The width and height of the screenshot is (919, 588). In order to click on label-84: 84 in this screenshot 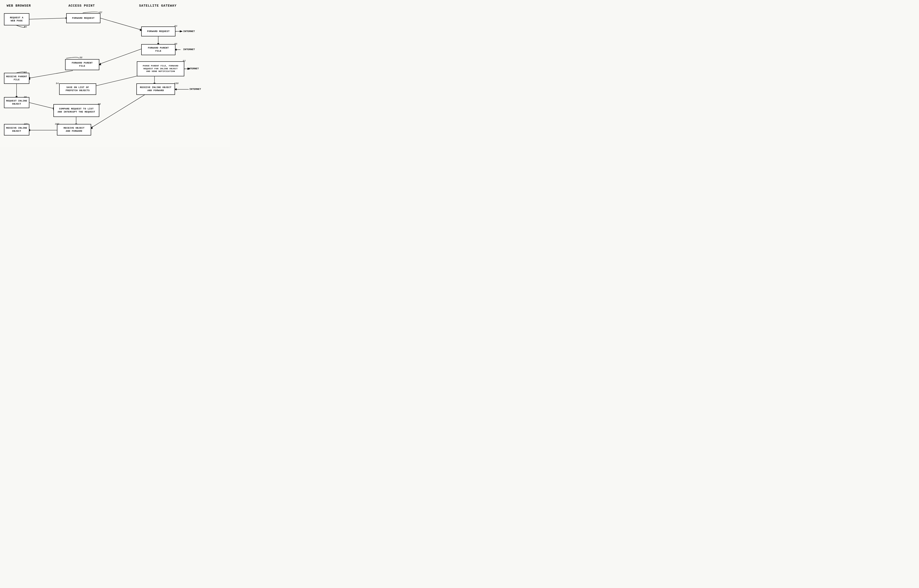, I will do `click(176, 26)`.